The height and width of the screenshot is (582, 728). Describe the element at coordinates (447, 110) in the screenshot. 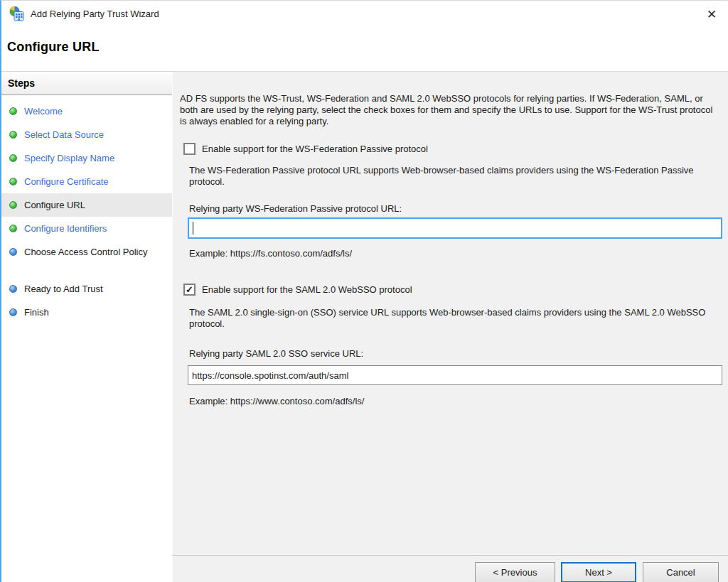

I see `intro-text: AD FS supports the WS-Trust, WS-Federati…` at that location.